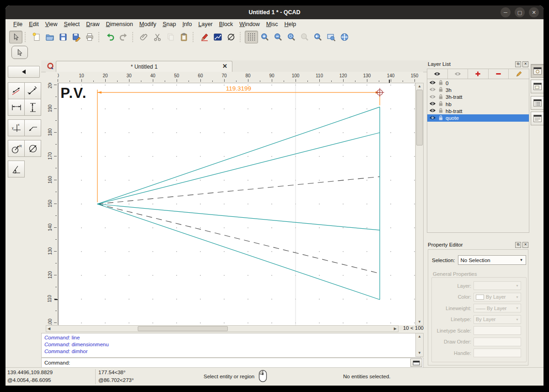 This screenshot has height=392, width=549. Describe the element at coordinates (120, 24) in the screenshot. I see `menu-dimension: Dimension` at that location.